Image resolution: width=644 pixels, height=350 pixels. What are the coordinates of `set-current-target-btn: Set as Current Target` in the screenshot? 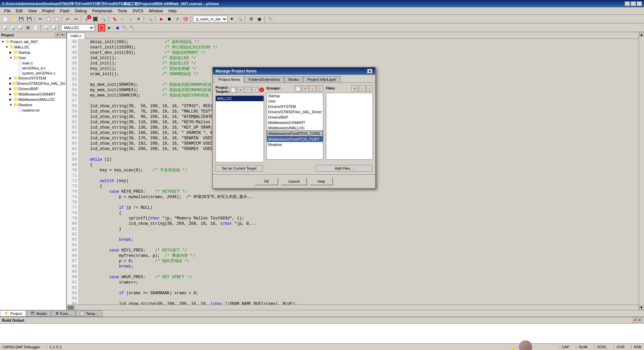 It's located at (239, 168).